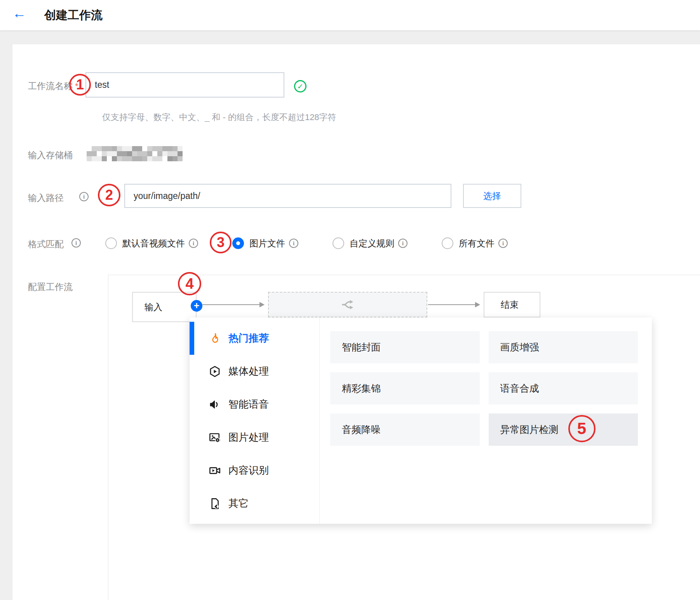 The image size is (700, 600). Describe the element at coordinates (582, 429) in the screenshot. I see `annotation-step-5: 5` at that location.